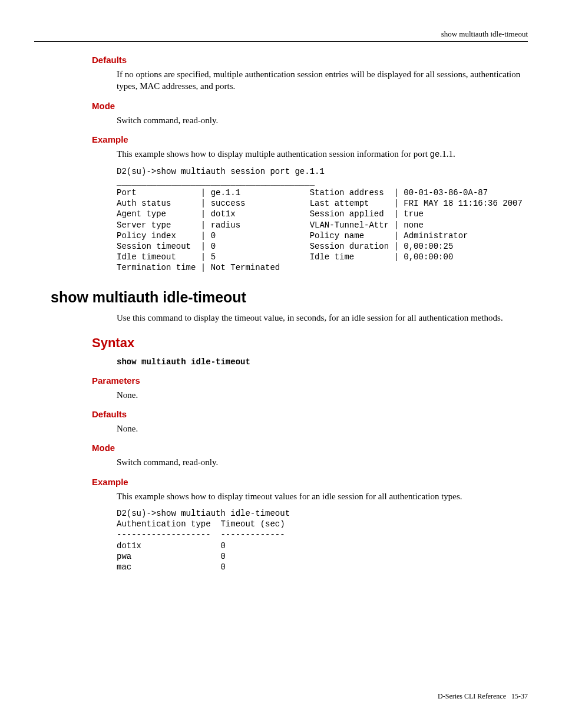 The height and width of the screenshot is (728, 562). What do you see at coordinates (310, 414) in the screenshot?
I see `section-defaults2-heading: Defaults` at bounding box center [310, 414].